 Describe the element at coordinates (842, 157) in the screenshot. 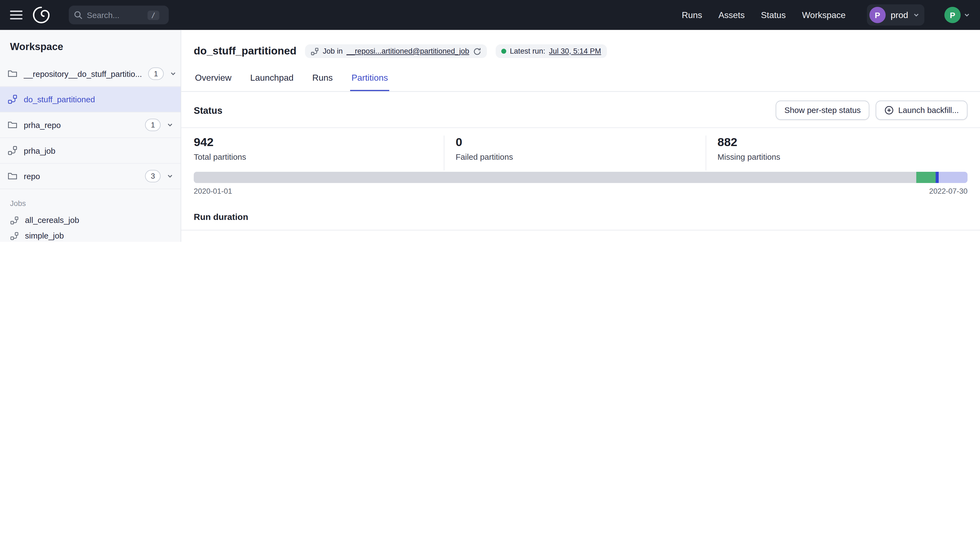

I see `stat-label: Missing partitions` at that location.